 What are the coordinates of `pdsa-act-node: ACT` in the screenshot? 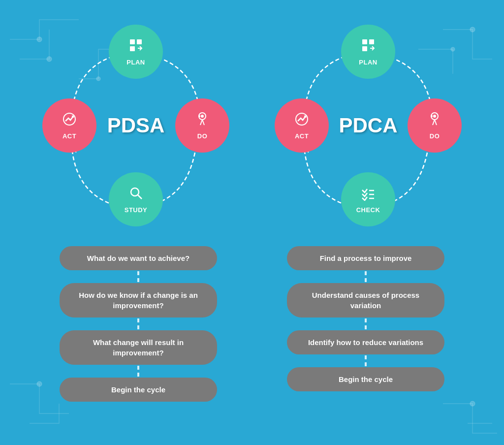 It's located at (69, 126).